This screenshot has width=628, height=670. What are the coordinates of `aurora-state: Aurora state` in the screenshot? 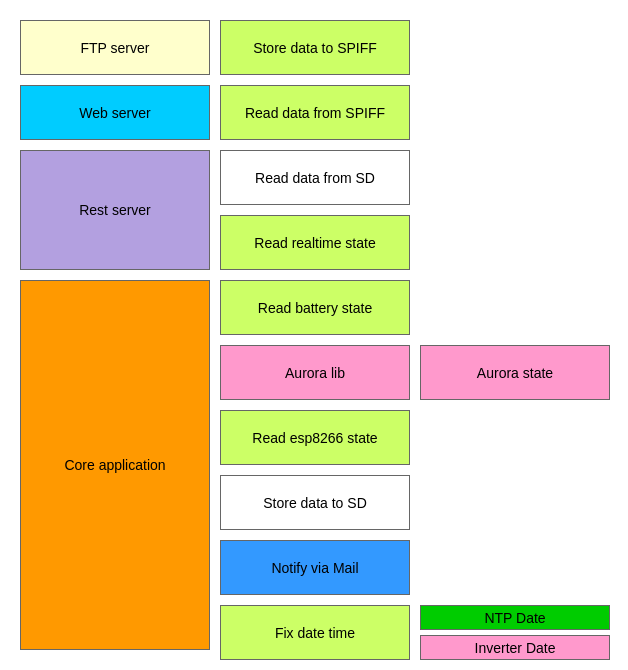 It's located at (515, 372).